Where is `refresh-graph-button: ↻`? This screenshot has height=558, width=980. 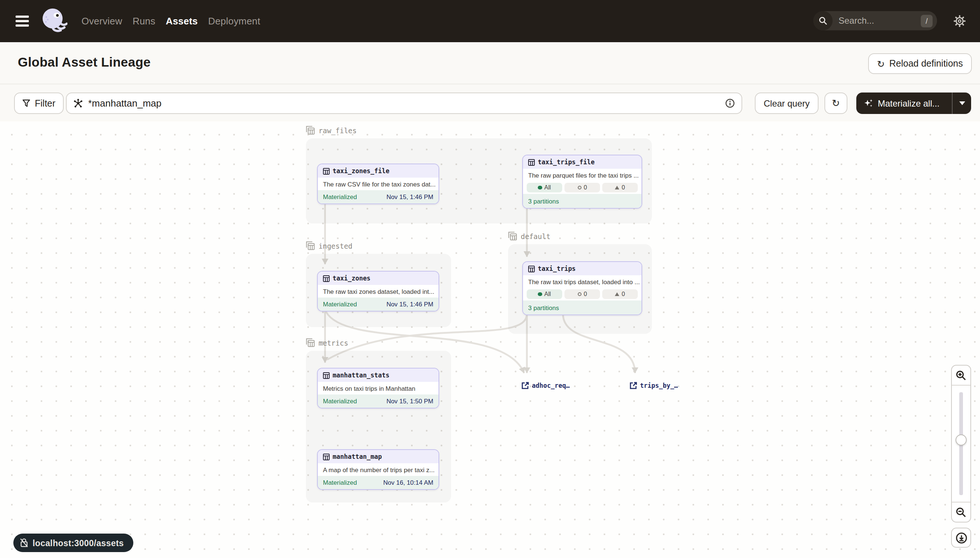 refresh-graph-button: ↻ is located at coordinates (836, 103).